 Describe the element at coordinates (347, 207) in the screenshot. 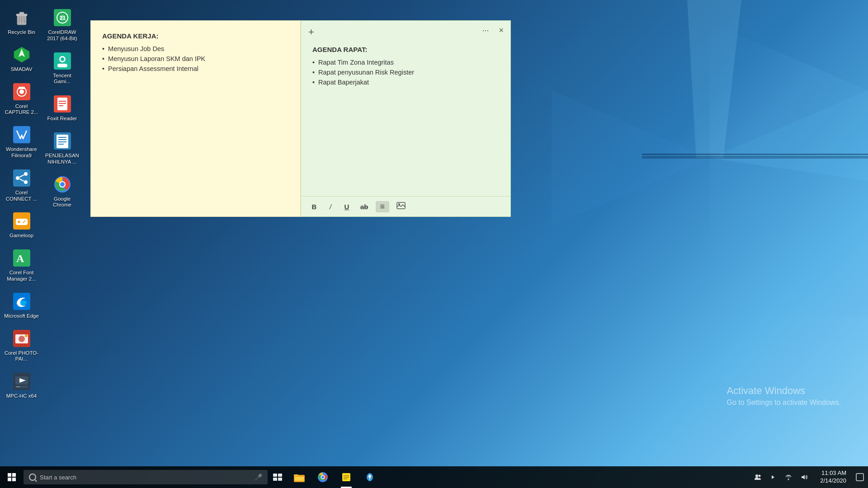

I see `toolbar-underline-button: U` at that location.